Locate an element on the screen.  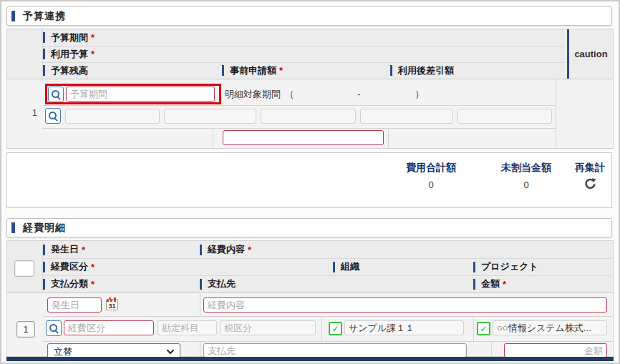
occurrence-date-label: 発生日 is located at coordinates (64, 250).